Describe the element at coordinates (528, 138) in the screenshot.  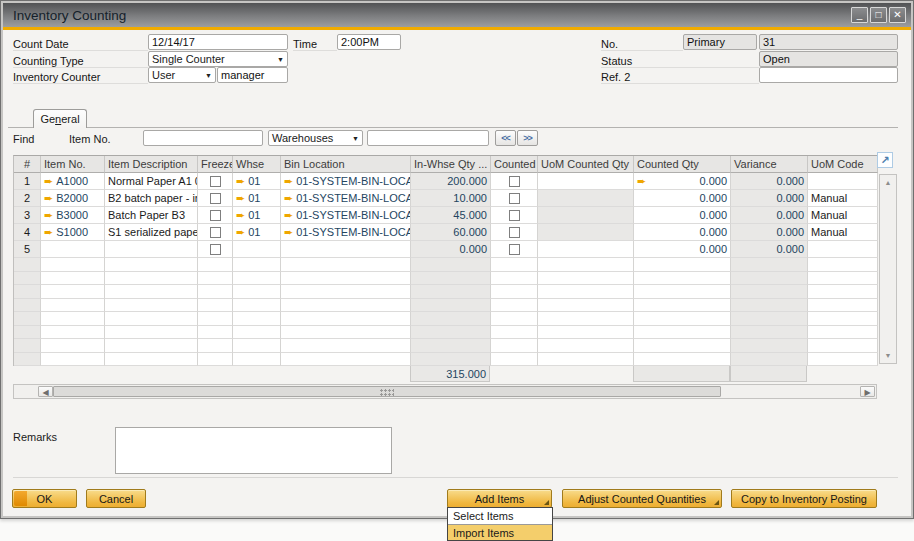
I see `next-button: >>` at that location.